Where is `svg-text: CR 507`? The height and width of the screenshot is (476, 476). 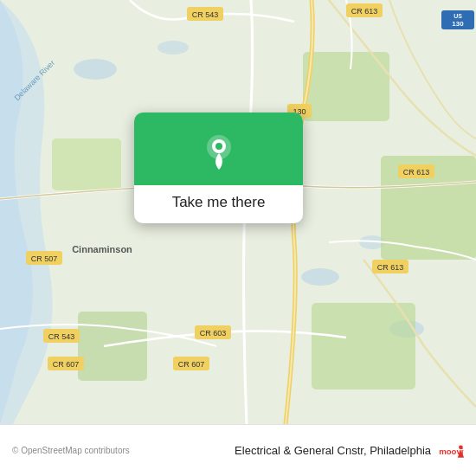 svg-text: CR 507 is located at coordinates (45, 259).